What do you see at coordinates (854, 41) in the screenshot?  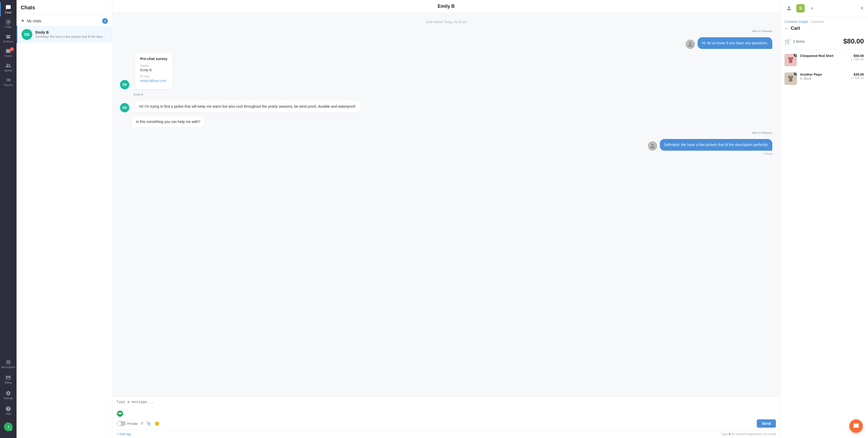 I see `cart-total: $80.00` at bounding box center [854, 41].